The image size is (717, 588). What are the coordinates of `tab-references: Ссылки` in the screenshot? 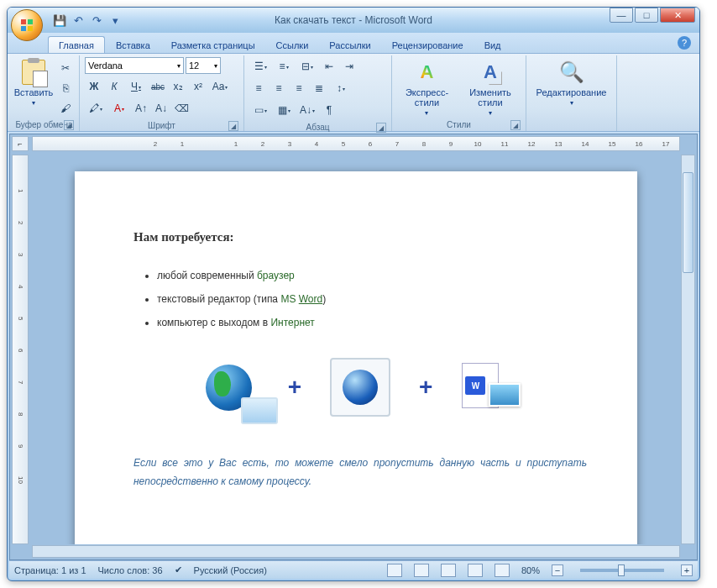 It's located at (292, 45).